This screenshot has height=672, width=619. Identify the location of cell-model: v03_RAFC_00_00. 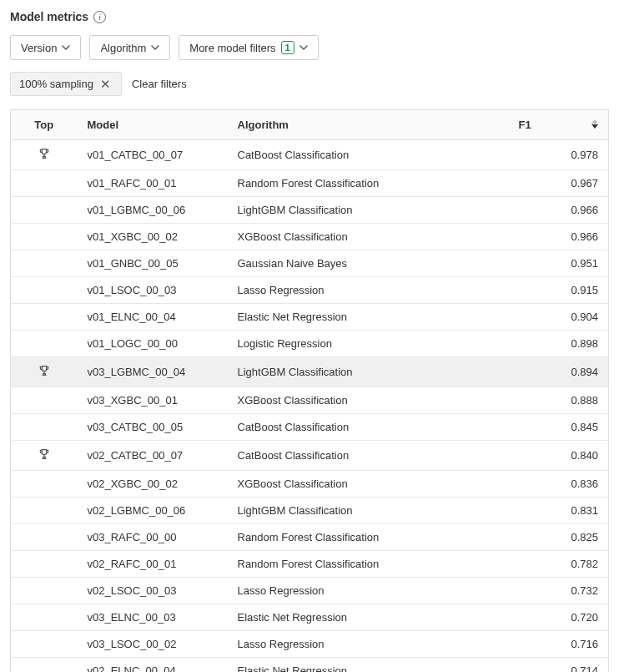
(153, 538).